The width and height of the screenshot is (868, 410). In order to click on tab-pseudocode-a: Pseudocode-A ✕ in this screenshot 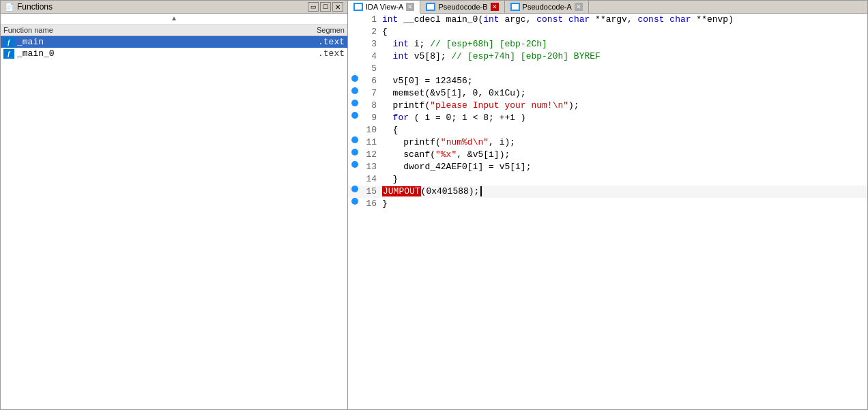, I will do `click(547, 7)`.